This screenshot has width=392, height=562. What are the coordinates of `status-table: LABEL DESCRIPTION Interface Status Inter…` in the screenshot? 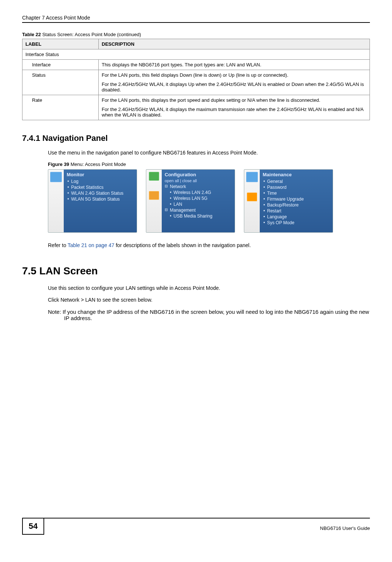 It's located at (196, 80).